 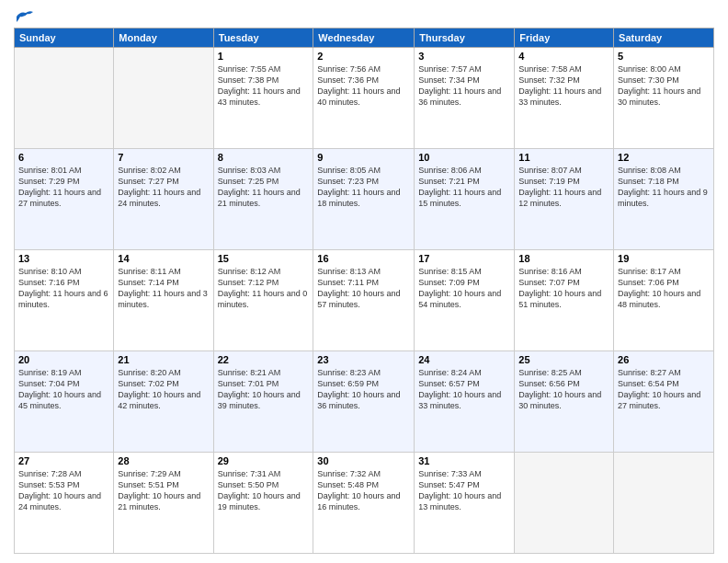 I want to click on logo-bird-icon, so click(x=25, y=17).